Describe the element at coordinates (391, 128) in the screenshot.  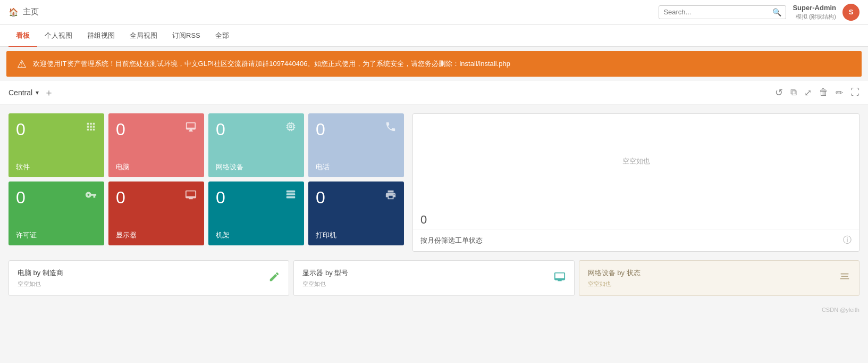
I see `phone-icon` at that location.